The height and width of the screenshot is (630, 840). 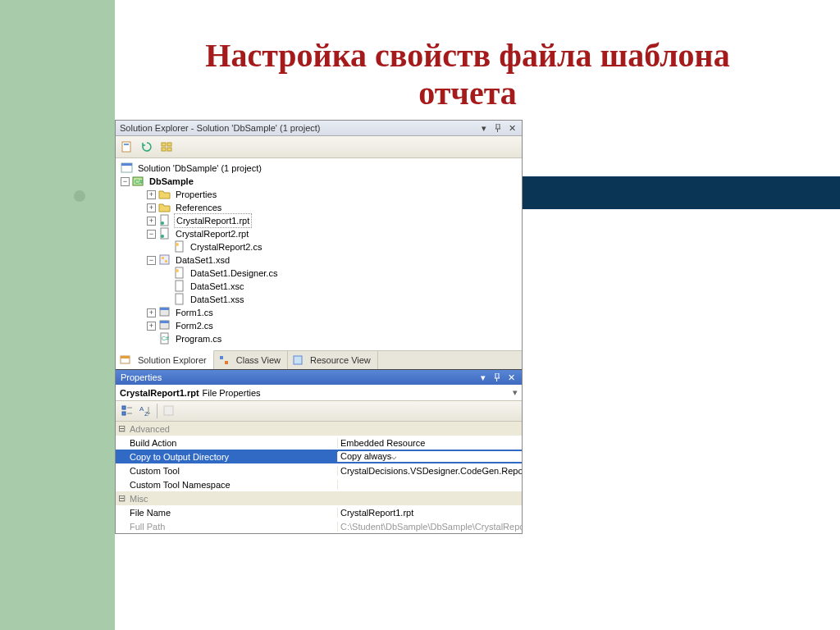 What do you see at coordinates (468, 75) in the screenshot?
I see `slide-title: Настройка свойств файла шаблона отчета` at bounding box center [468, 75].